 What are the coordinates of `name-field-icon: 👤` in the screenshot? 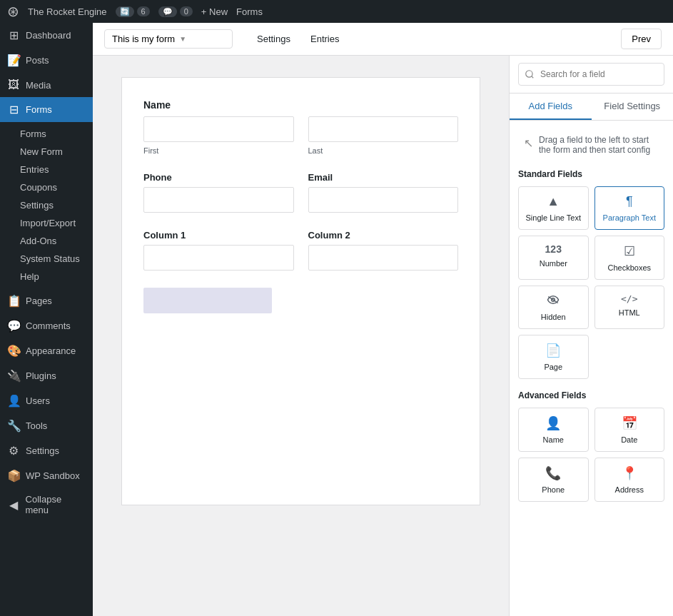 It's located at (553, 423).